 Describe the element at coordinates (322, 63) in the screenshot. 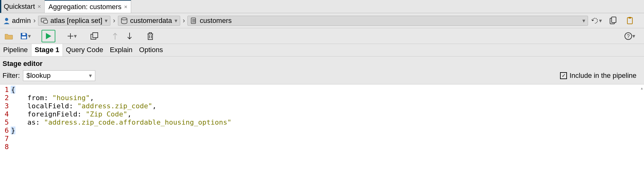

I see `stage-editor-title: Stage editor` at that location.